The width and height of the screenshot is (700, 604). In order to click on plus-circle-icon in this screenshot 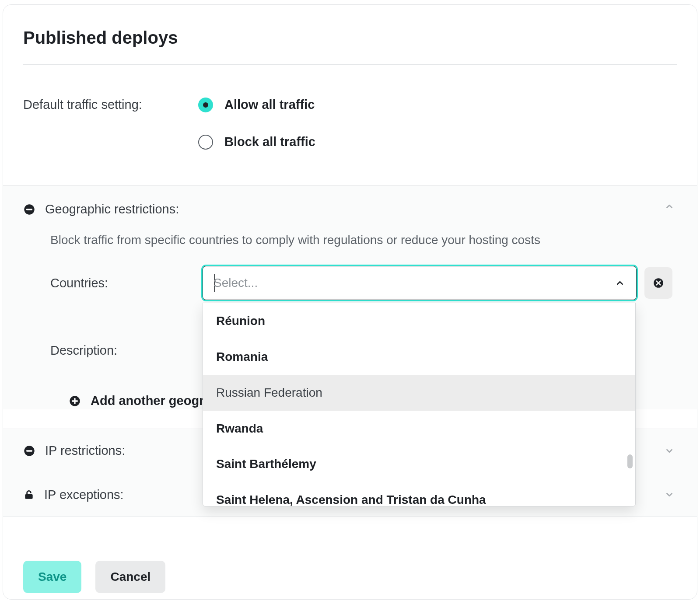, I will do `click(75, 401)`.